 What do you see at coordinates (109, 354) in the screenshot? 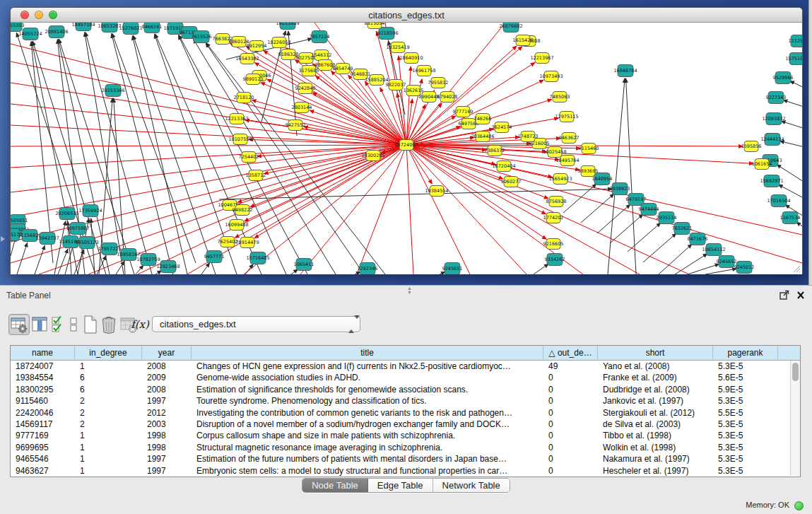
I see `column-header-in_degree: in_degree` at bounding box center [109, 354].